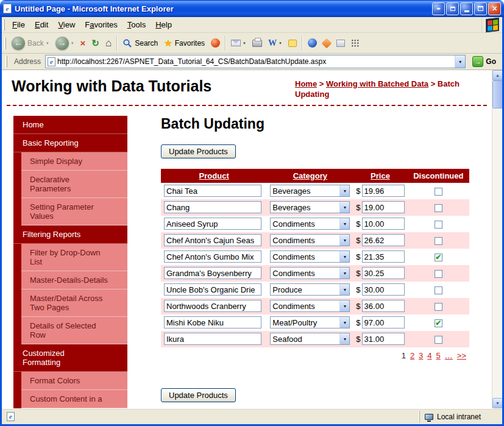 This screenshot has height=426, width=504. What do you see at coordinates (71, 235) in the screenshot?
I see `sidebar-section: Filtering Reports` at bounding box center [71, 235].